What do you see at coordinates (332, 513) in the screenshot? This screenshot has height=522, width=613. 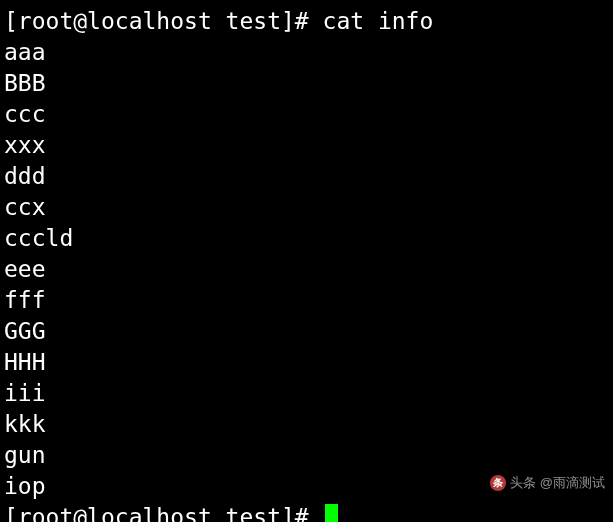 I see `terminal-cursor` at bounding box center [332, 513].